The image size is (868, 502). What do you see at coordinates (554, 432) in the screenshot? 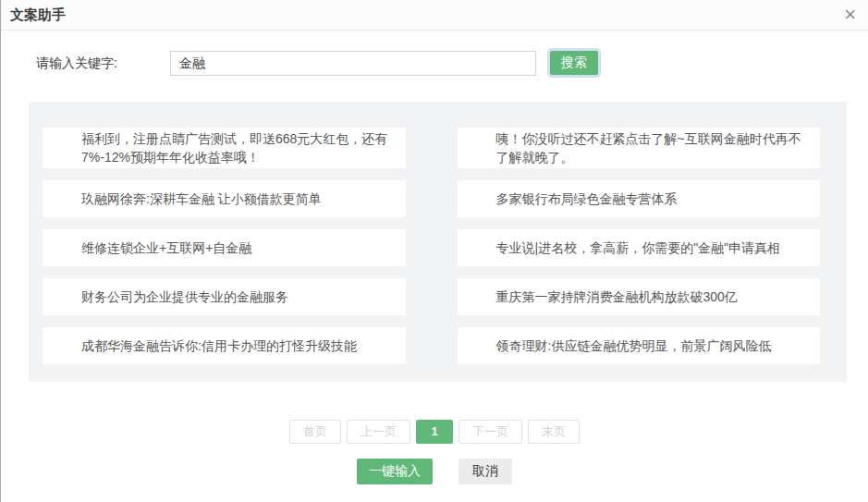
I see `pagination-last-button: 末页` at bounding box center [554, 432].